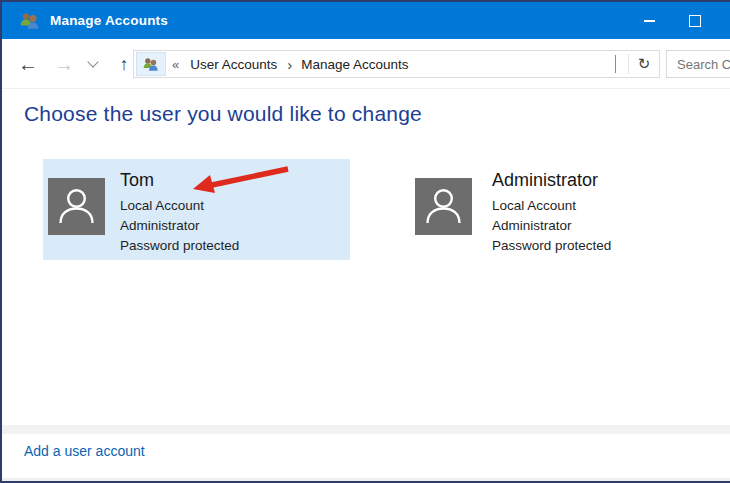  What do you see at coordinates (562, 210) in the screenshot?
I see `user-tile-administrator: Administrator Local Account Administrato…` at bounding box center [562, 210].